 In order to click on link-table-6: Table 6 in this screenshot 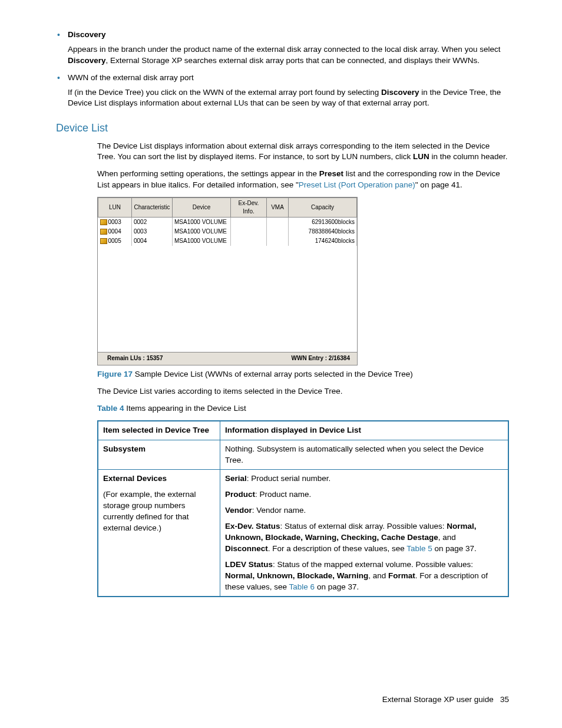, I will do `click(302, 587)`.